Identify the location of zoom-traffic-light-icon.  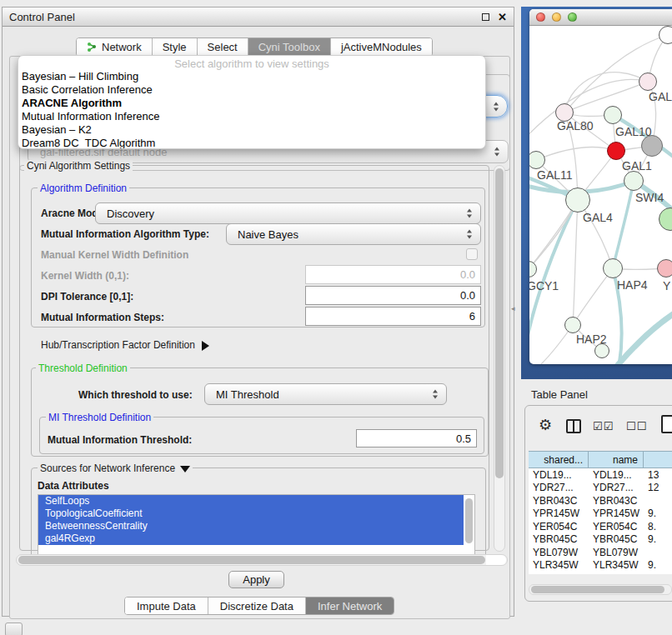
(572, 17).